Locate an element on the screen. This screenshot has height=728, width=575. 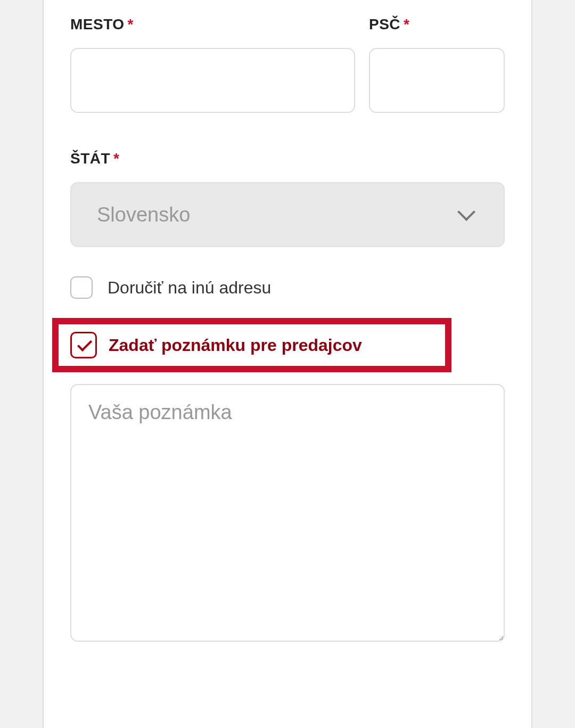
state-field-group: ŠTÁT * Slovensko is located at coordinates (288, 199).